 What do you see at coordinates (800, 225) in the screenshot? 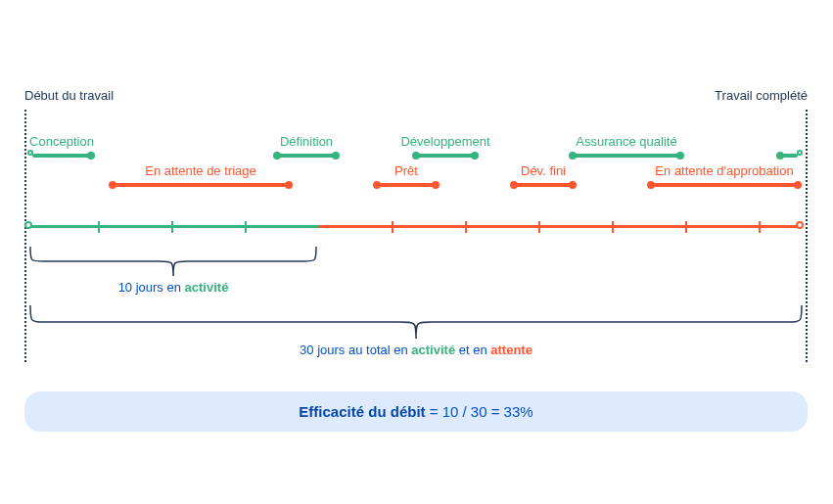
I see `timeline-end-icon` at bounding box center [800, 225].